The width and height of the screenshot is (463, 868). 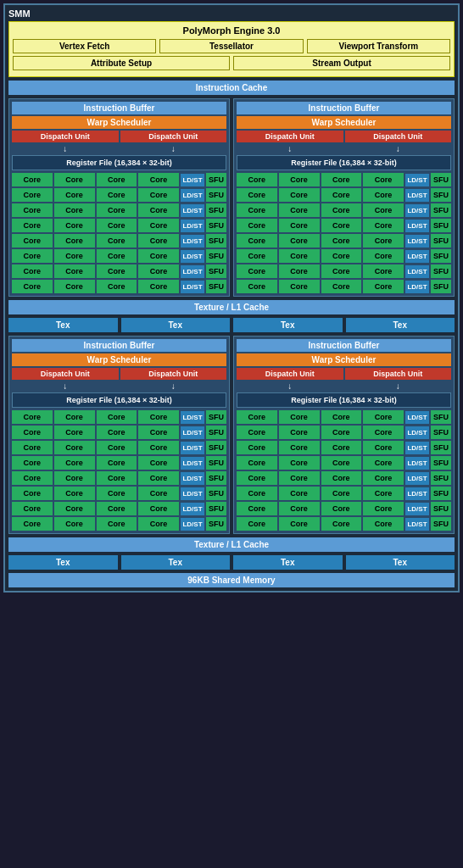 What do you see at coordinates (63, 326) in the screenshot?
I see `tex-top-1: Tex` at bounding box center [63, 326].